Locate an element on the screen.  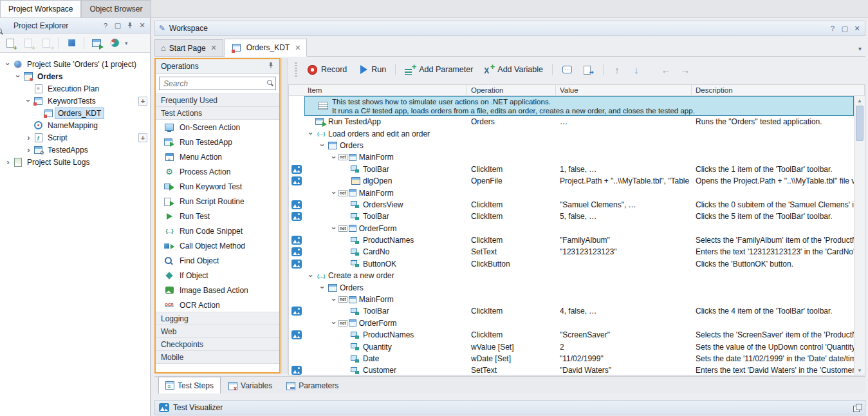
tree-item-orders-kdt: Orders_KDT is located at coordinates (75, 113).